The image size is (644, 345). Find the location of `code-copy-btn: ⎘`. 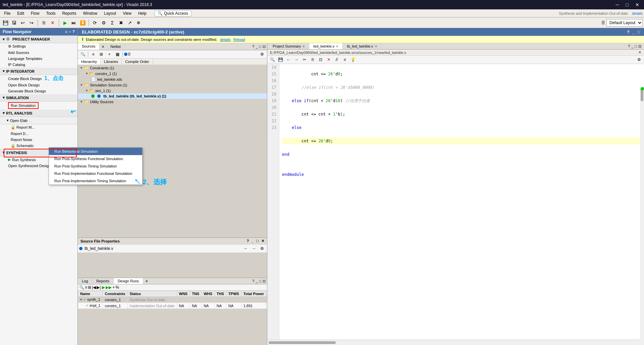

code-copy-btn: ⎘ is located at coordinates (313, 60).